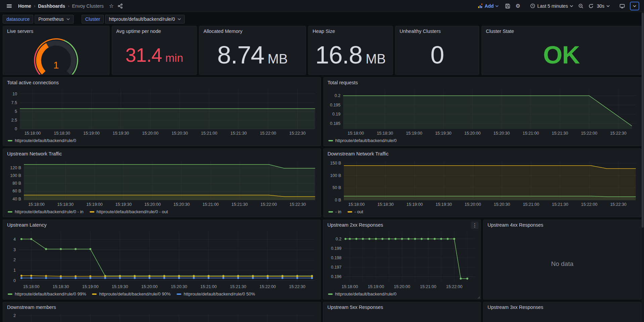 The height and width of the screenshot is (322, 644). What do you see at coordinates (355, 212) in the screenshot?
I see `legend-item: - out` at bounding box center [355, 212].